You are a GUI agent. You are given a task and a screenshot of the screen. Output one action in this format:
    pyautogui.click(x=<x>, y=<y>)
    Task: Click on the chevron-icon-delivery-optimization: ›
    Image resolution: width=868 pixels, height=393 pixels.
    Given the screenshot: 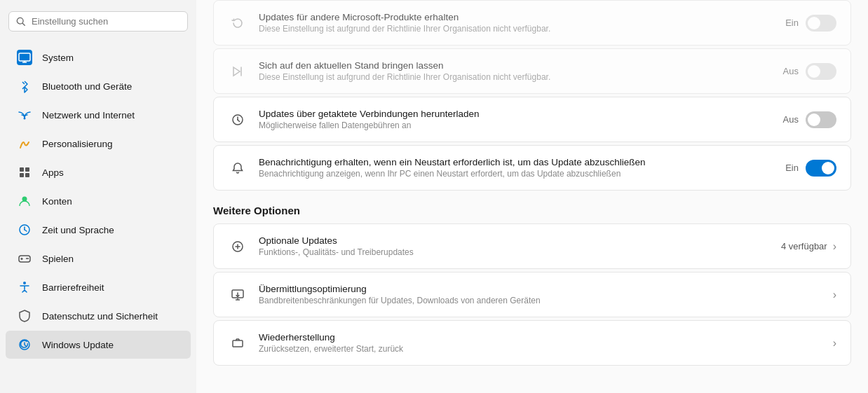 What is the action you would take?
    pyautogui.click(x=834, y=295)
    